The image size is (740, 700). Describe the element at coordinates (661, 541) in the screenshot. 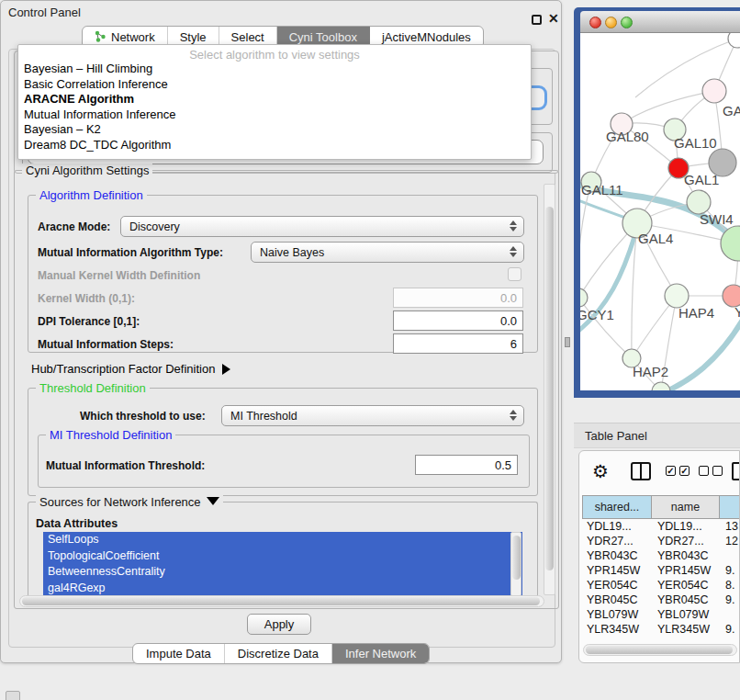

I see `table-row: YDR27...YDR27...12` at that location.